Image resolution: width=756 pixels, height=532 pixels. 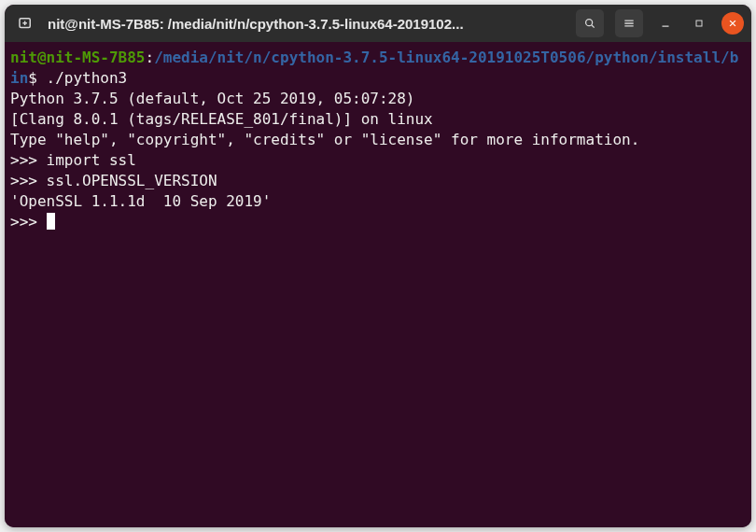 I want to click on compiler-line: [Clang 8.0.1 (tags/RELEASE_801/final)] o…, so click(x=222, y=119).